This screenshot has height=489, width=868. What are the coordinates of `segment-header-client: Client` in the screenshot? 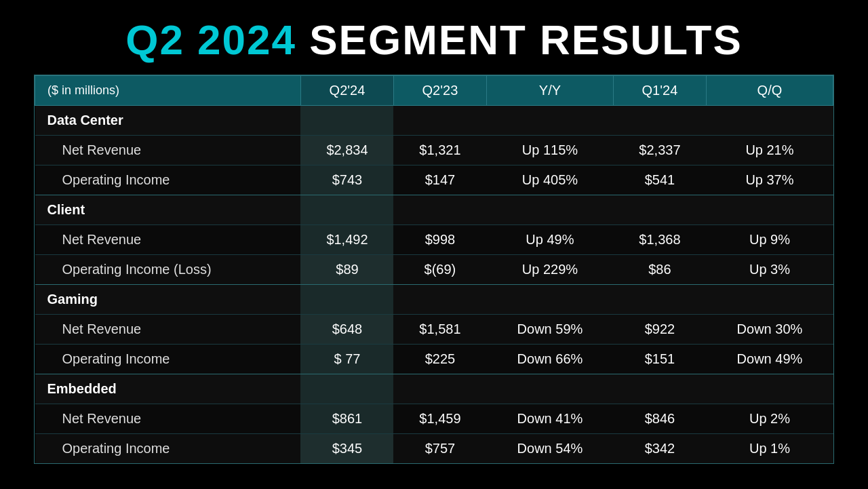 It's located at (434, 210).